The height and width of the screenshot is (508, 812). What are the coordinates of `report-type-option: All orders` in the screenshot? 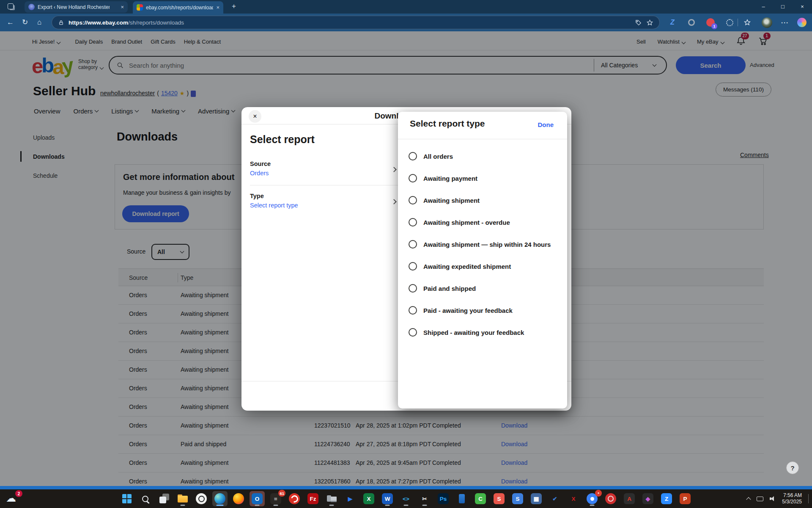 It's located at (483, 156).